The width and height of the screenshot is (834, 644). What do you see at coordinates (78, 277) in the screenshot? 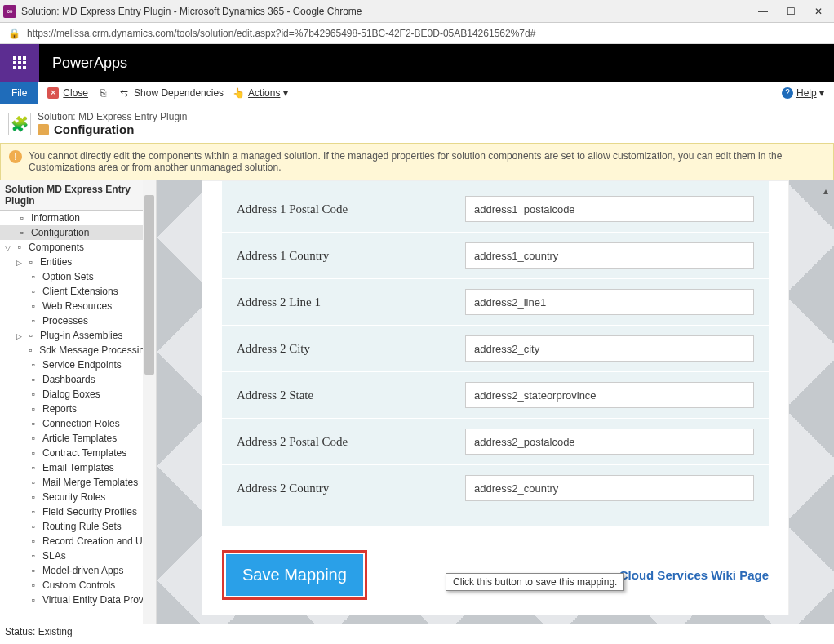
I see `sidebar-item-option-sets: ▫Option Sets` at bounding box center [78, 277].